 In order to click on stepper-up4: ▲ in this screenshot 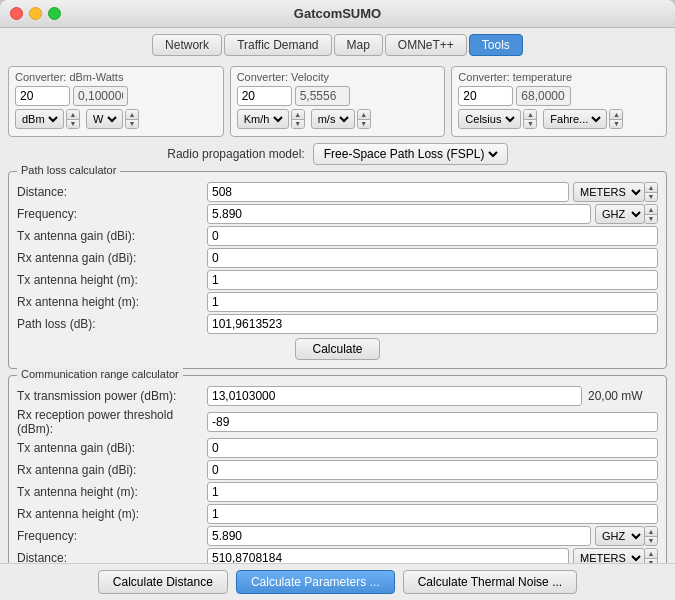, I will do `click(364, 115)`.